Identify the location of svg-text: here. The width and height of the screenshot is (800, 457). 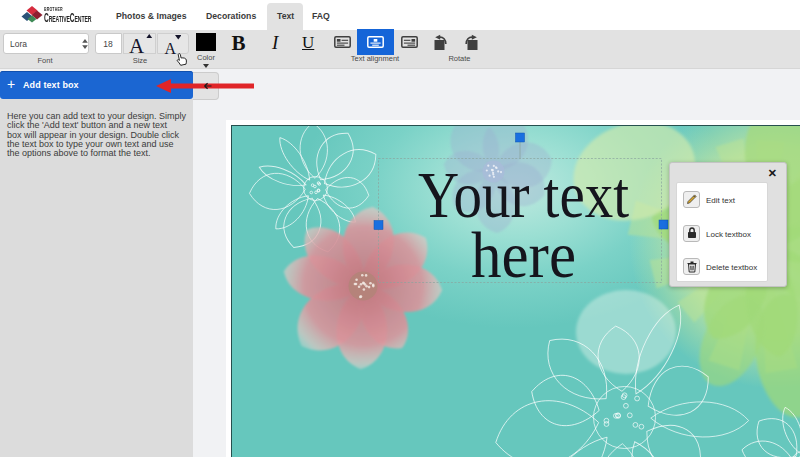
(524, 254).